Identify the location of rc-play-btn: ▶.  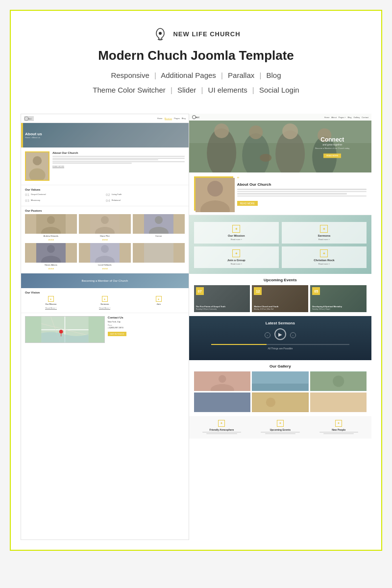
(280, 334).